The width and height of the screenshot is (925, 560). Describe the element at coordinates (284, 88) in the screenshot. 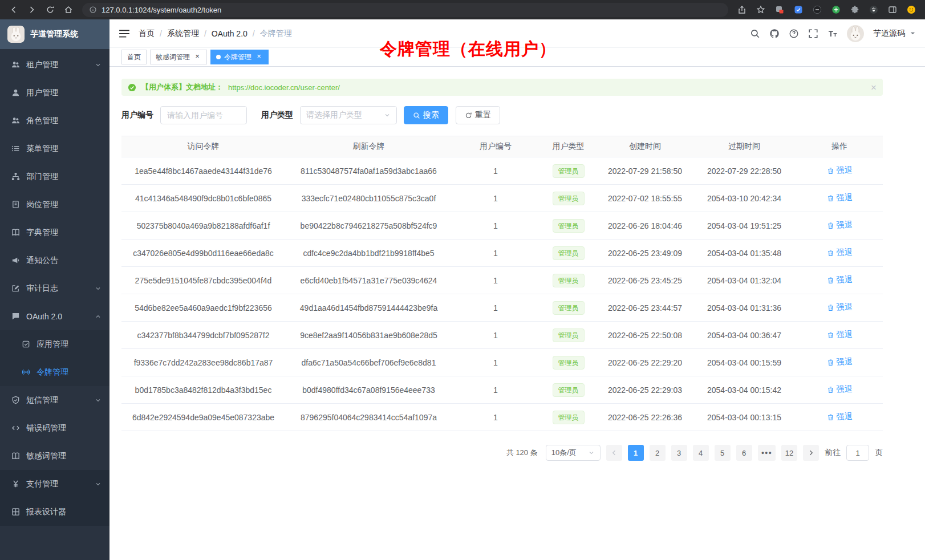

I see `doc-link: https://doc.iocoder.cn/user-center/` at that location.